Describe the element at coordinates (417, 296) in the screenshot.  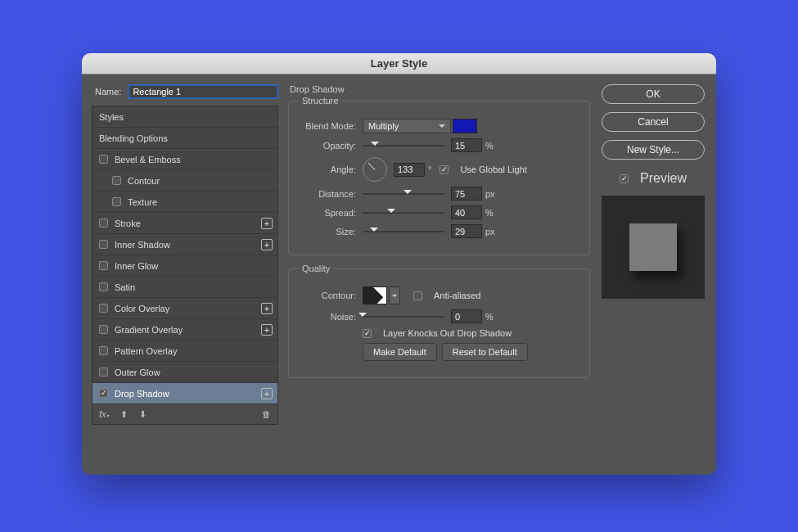
I see `anti-aliased-checkbox` at that location.